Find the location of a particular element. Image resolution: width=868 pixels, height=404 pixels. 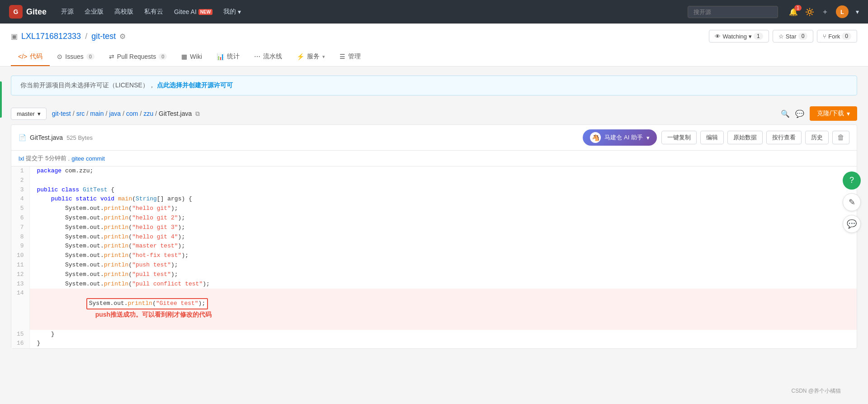

navbar-brand: G Gitee is located at coordinates (28, 12).